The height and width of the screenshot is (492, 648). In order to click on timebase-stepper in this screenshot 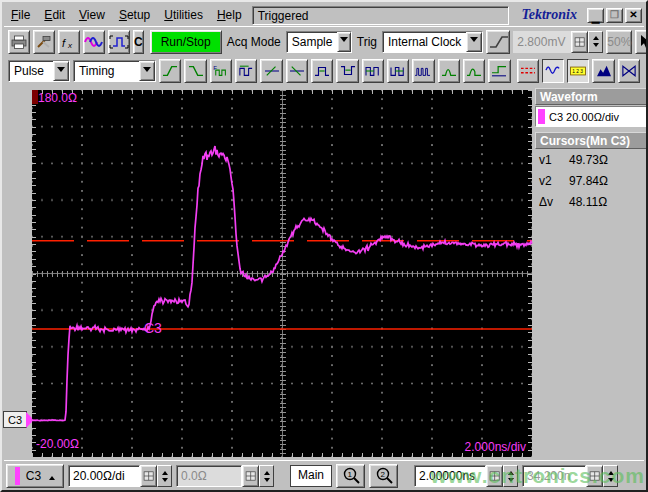, I will do `click(510, 476)`.